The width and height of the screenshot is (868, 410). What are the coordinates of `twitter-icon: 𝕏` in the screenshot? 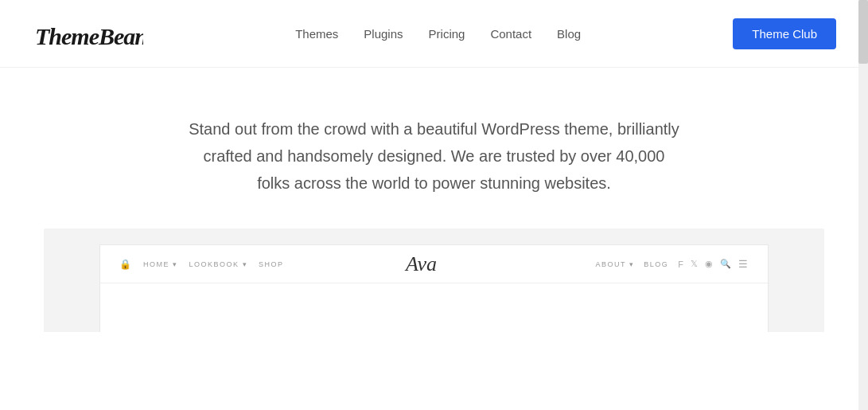 It's located at (695, 264).